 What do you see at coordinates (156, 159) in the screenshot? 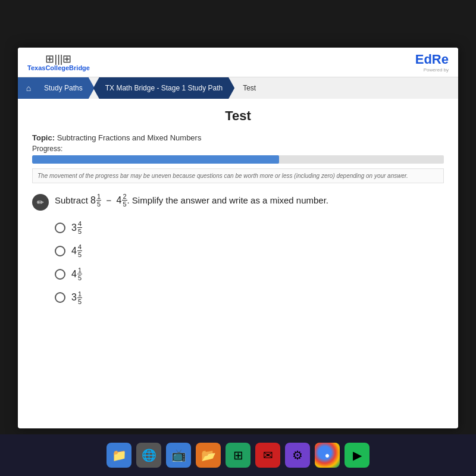
I see `progress-bar-fill` at bounding box center [156, 159].